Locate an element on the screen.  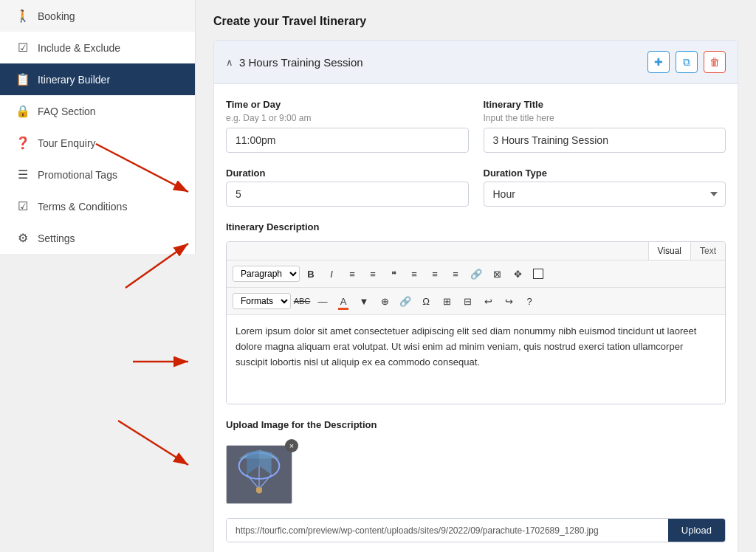
duration-type-label: Duration Type is located at coordinates (605, 173).